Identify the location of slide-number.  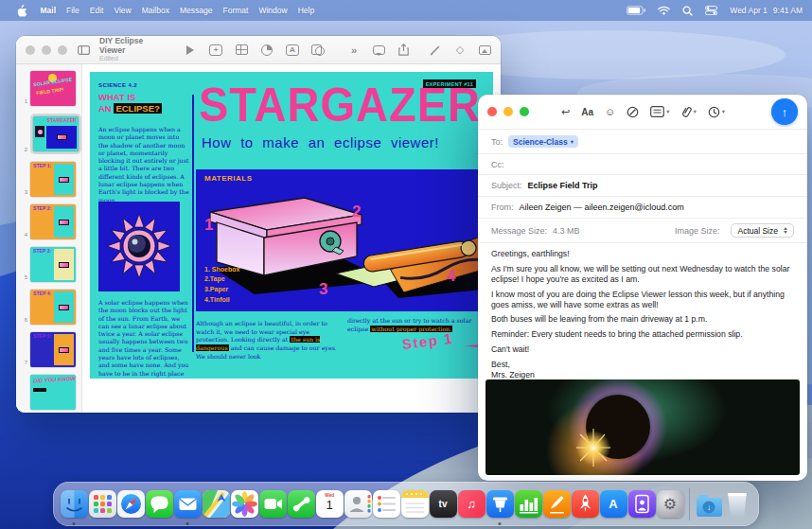
(23, 409).